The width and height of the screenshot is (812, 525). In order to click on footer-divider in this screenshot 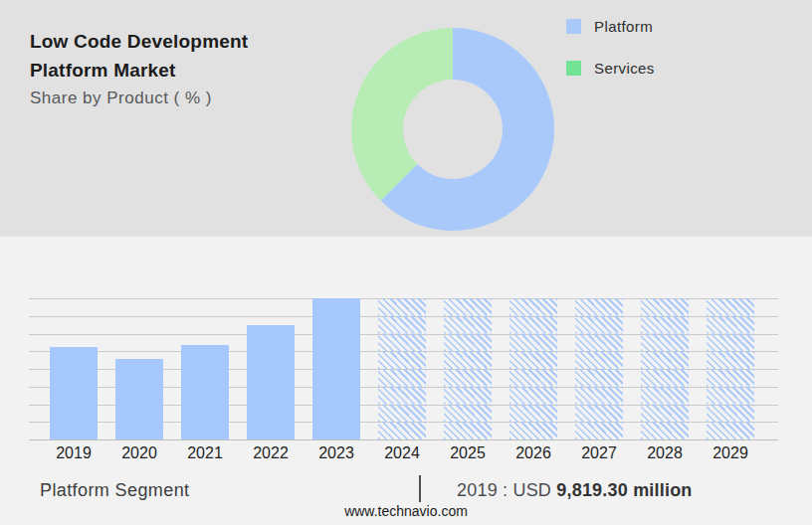, I will do `click(420, 489)`.